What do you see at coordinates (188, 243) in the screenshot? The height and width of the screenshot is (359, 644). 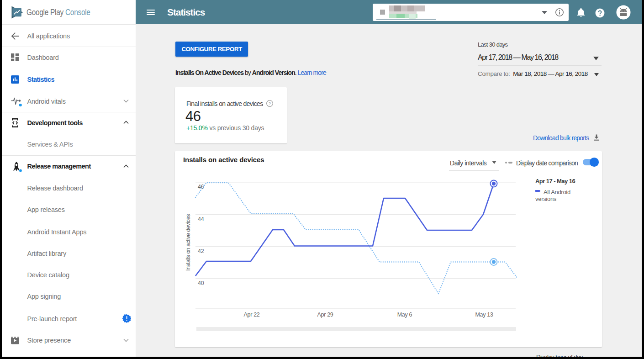 I see `svg-text: Installs on active devices` at bounding box center [188, 243].